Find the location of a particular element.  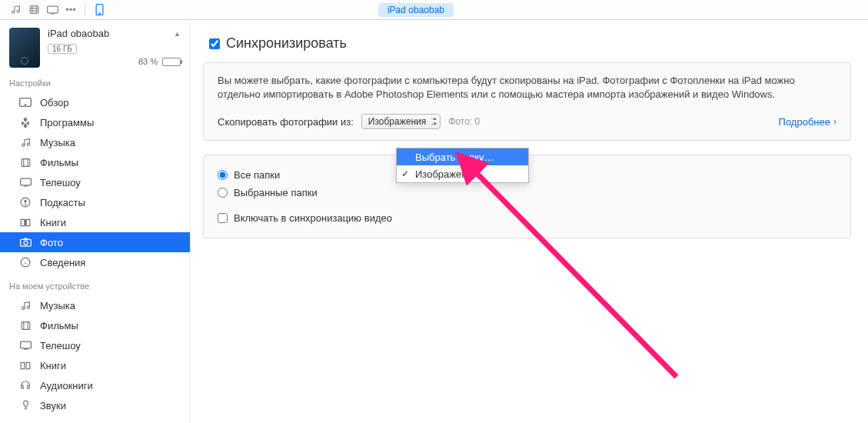

sidebar-label: Аудиокниги is located at coordinates (66, 386).